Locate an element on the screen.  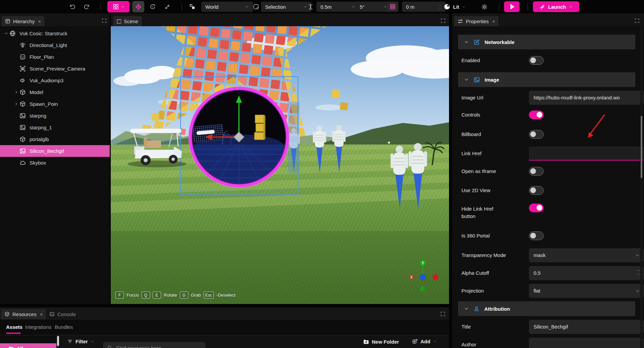
rotate-tool-button is located at coordinates (153, 7).